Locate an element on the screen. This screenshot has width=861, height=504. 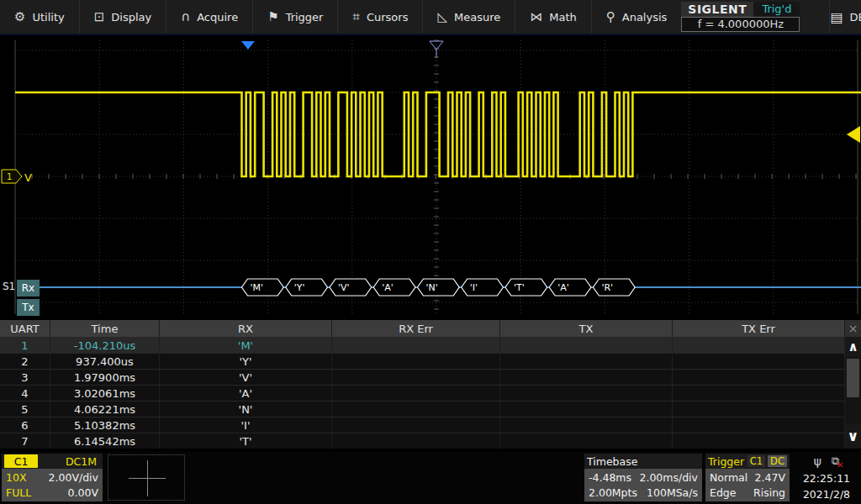
menu-item-label: Math is located at coordinates (563, 17).